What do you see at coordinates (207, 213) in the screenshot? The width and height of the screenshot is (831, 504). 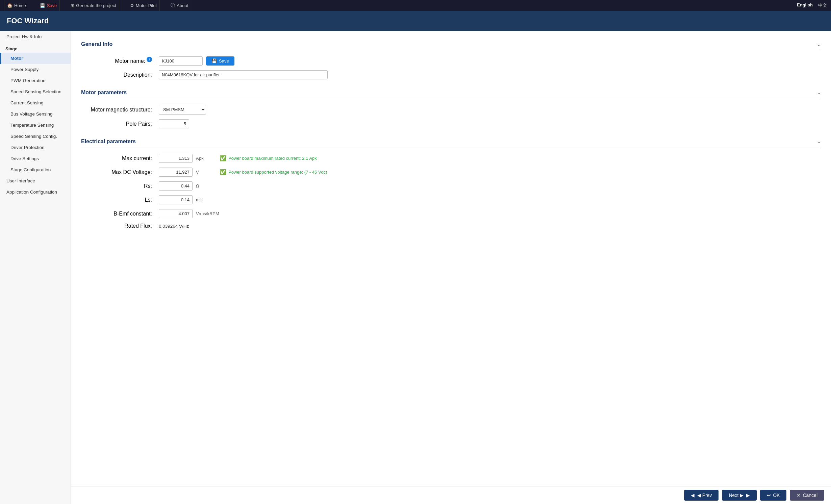 I see `bemf-unit: Vrms/kRPM` at bounding box center [207, 213].